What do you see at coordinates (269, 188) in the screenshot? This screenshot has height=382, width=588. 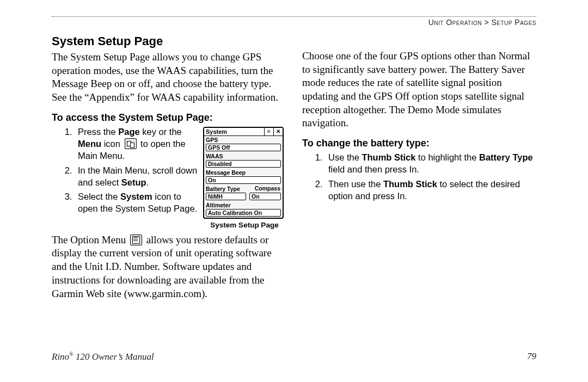 I see `field-label-compass: Compass` at bounding box center [269, 188].